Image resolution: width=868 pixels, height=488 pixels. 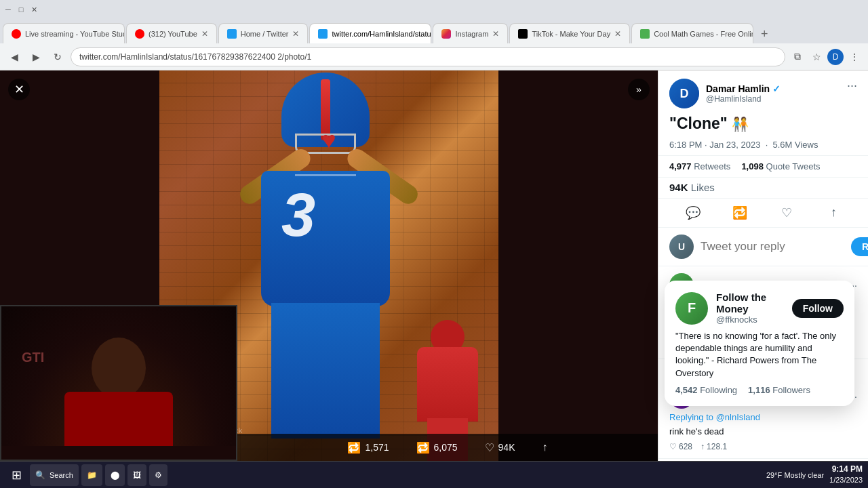 What do you see at coordinates (115, 475) in the screenshot?
I see `chrome-icon: ⬤` at bounding box center [115, 475].